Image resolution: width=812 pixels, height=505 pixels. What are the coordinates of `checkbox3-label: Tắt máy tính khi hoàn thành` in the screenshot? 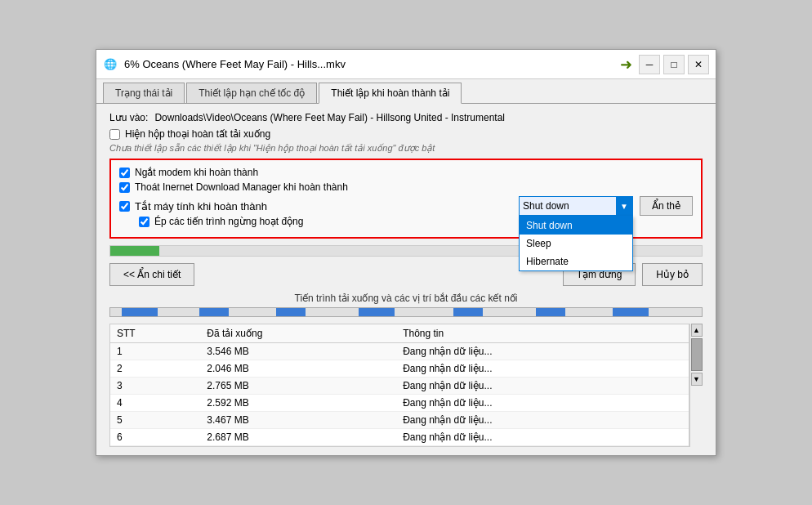 It's located at (201, 206).